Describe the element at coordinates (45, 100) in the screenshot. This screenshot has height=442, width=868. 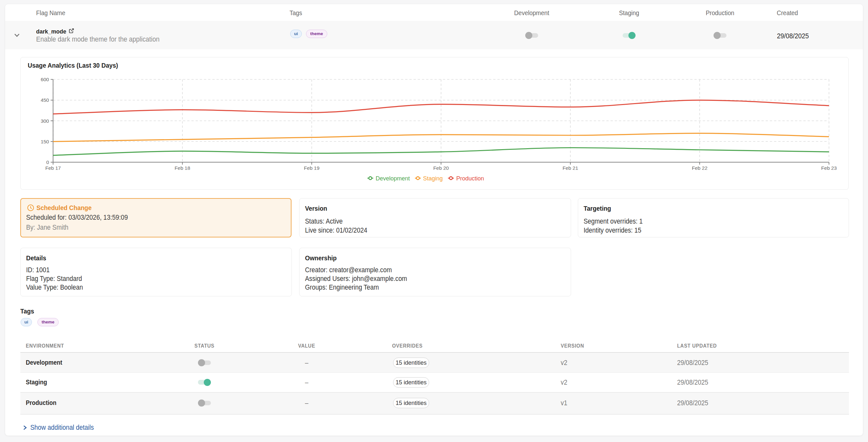
I see `svg-text: 450` at that location.